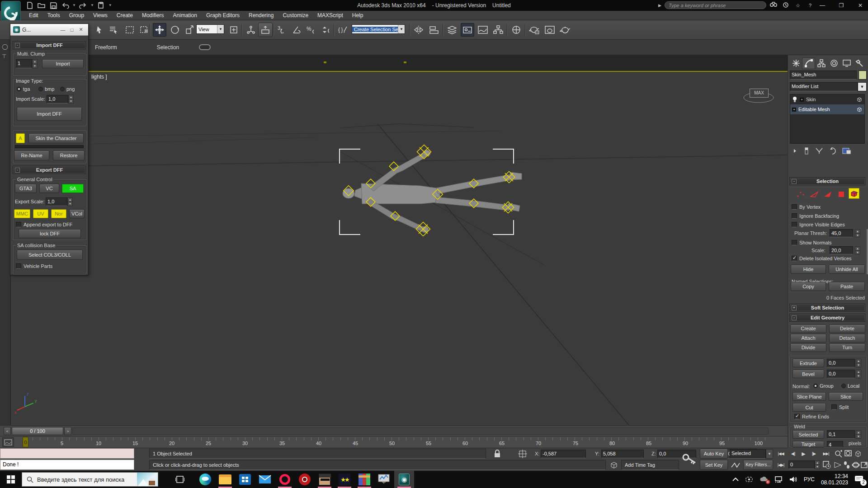  Describe the element at coordinates (205, 47) in the screenshot. I see `ribbon-panel-toggle-icon` at that location.